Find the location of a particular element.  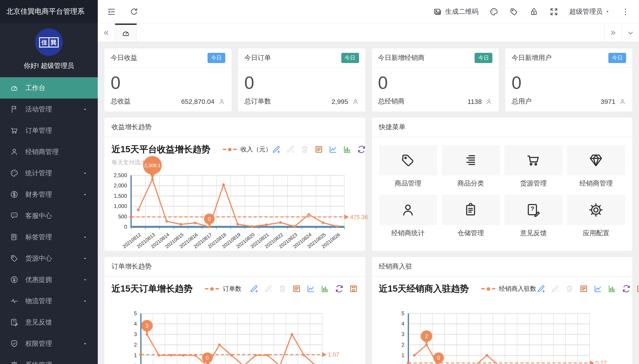

tabs-scroll-left-button is located at coordinates (107, 32).